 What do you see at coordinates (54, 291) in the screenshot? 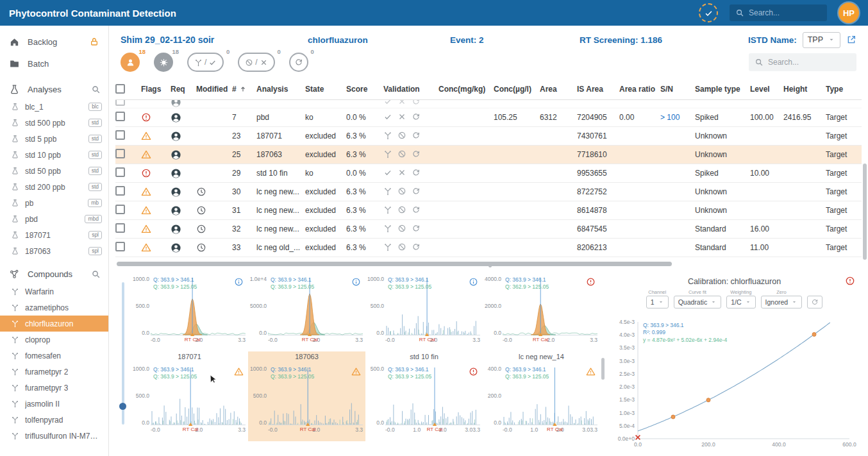
I see `compound-item: Warfarin` at bounding box center [54, 291].